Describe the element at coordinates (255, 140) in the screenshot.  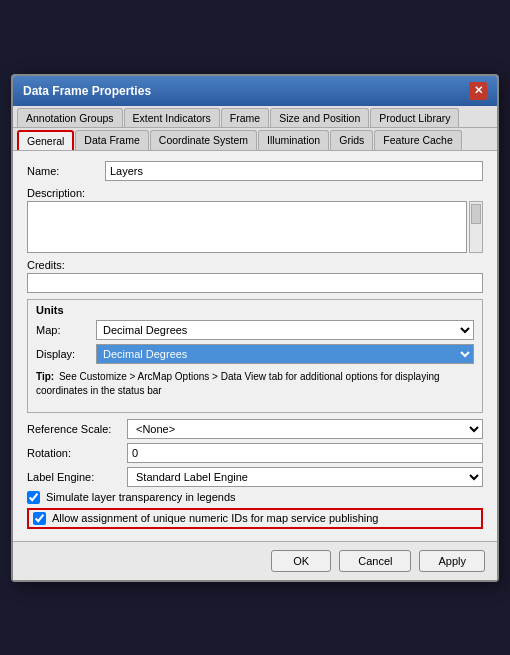
I see `tabs-row2: General Data Frame Coordinate System Ill…` at that location.